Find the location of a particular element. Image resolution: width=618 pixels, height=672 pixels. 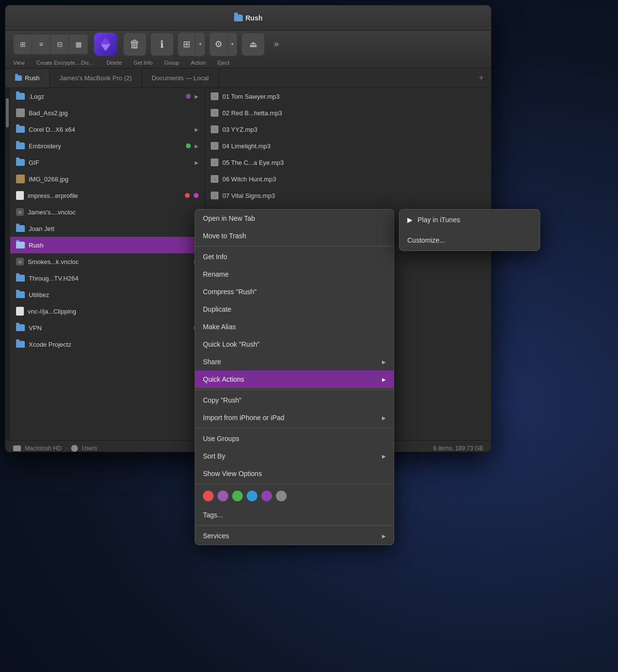

list-item: Corel D...X6 x64 ▶ is located at coordinates (107, 129).